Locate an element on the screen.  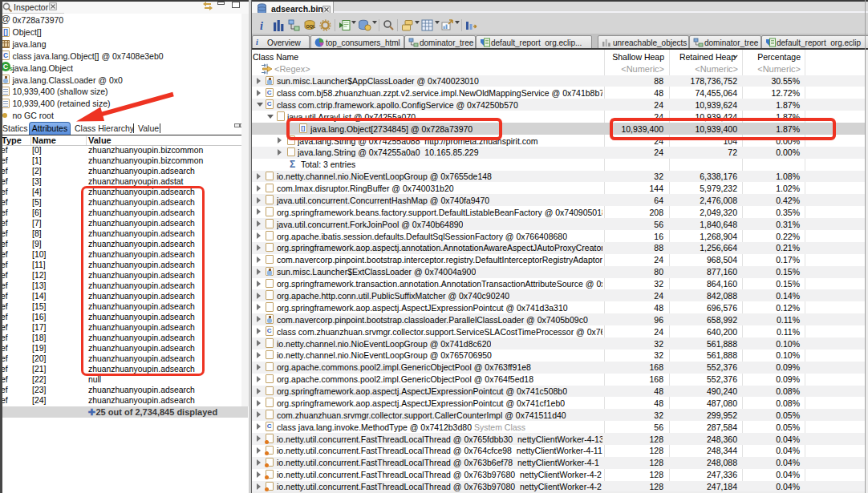
svg-text: OQL is located at coordinates (311, 26).